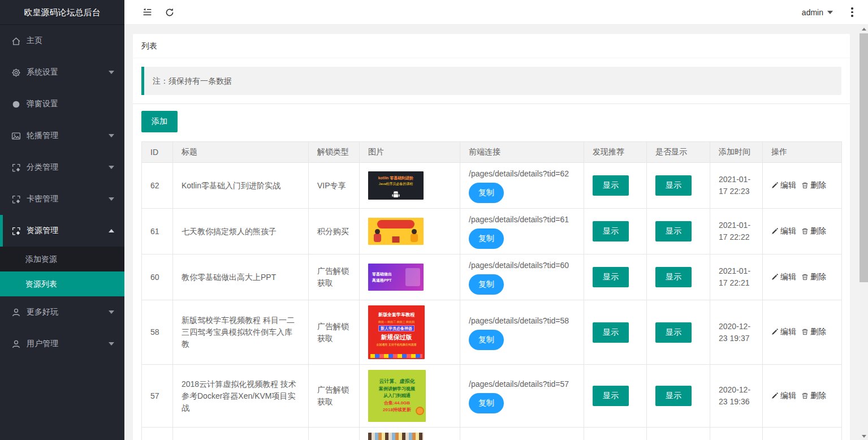  Describe the element at coordinates (522, 396) in the screenshot. I see `cell-link: /pages/details/details?tid=57复制` at that location.